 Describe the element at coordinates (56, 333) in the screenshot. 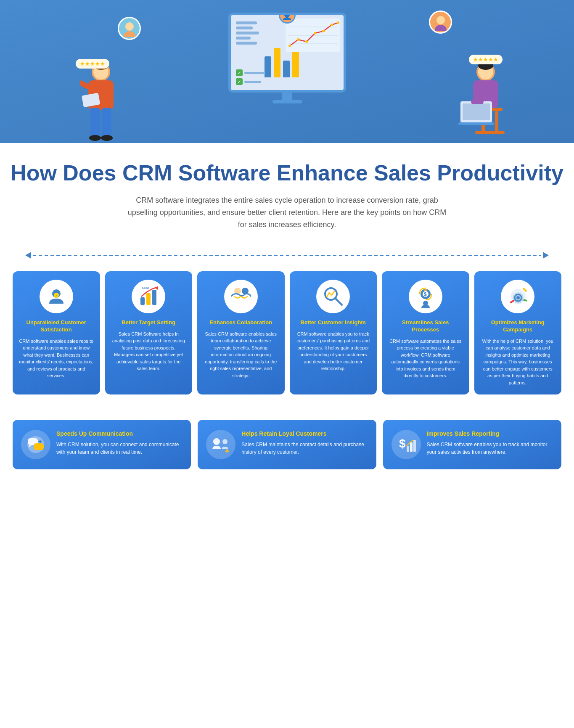

I see `card-unparalleled-customer-satisfaction: ✓ Unparalleled Customer Satisfaction CRM…` at that location.